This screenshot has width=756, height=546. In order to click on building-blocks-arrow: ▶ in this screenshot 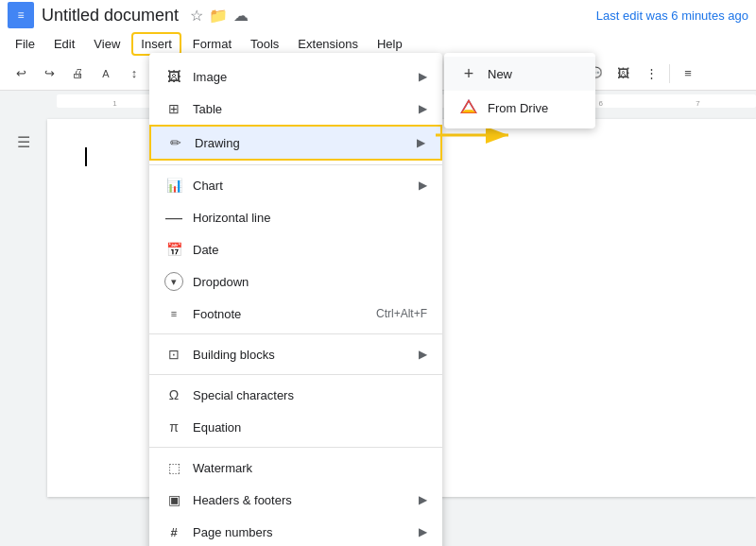, I will do `click(423, 354)`.